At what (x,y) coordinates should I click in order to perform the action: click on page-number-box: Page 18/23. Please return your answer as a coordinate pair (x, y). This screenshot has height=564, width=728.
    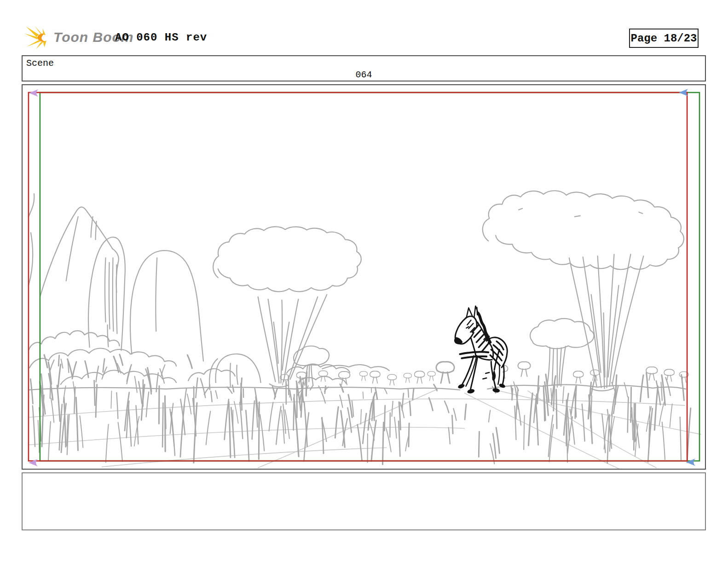
    Looking at the image, I should click on (664, 38).